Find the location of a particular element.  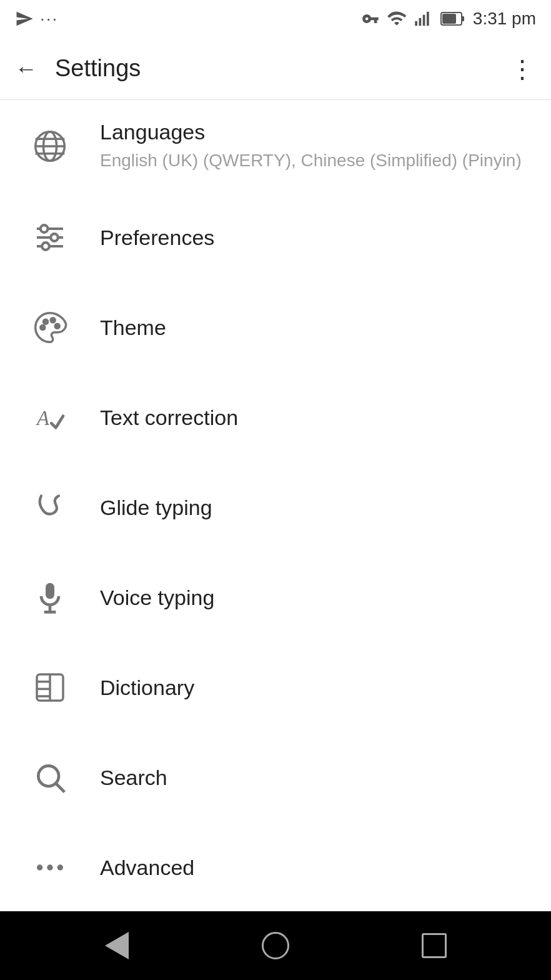

text-correction-text: Text correction is located at coordinates (169, 418).